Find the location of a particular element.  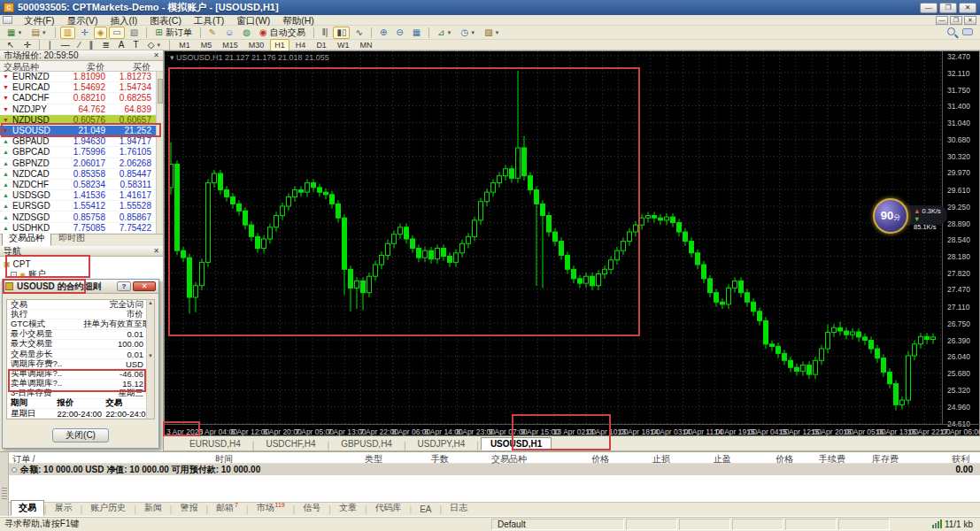

menu-窗口W: 窗口(W) is located at coordinates (253, 20).